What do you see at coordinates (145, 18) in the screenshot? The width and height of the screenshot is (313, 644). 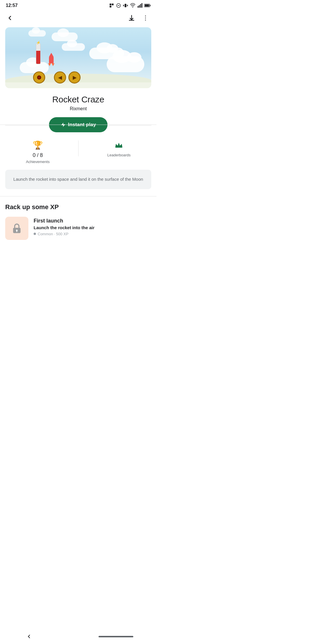 I see `more-options-button` at bounding box center [145, 18].